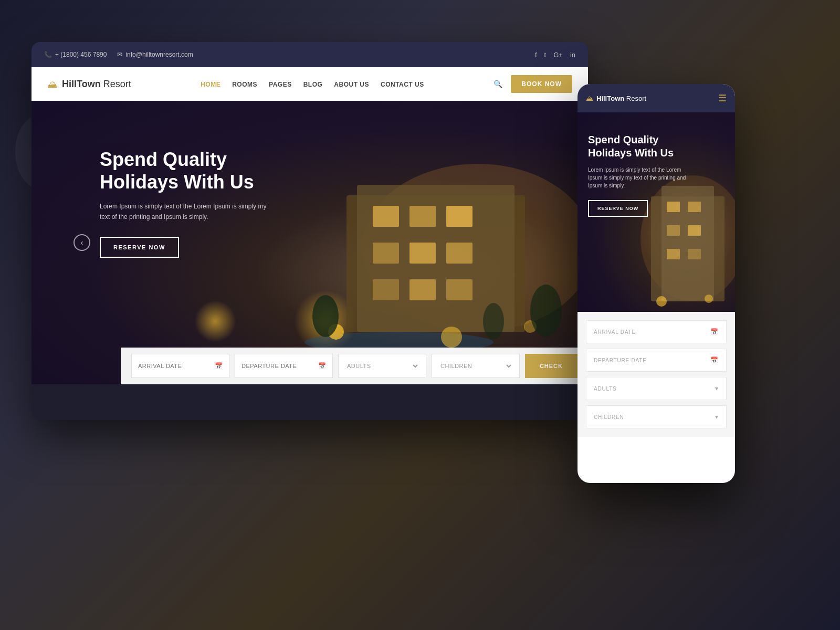 The height and width of the screenshot is (630, 840). What do you see at coordinates (551, 366) in the screenshot?
I see `check-availability-button: CHECK` at bounding box center [551, 366].